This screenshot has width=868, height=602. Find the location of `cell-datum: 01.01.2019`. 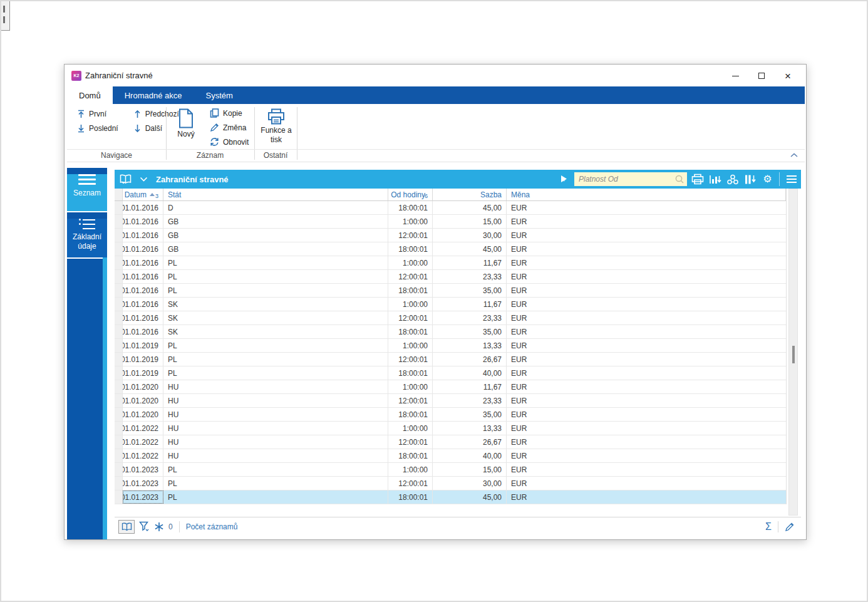

cell-datum: 01.01.2019 is located at coordinates (143, 360).